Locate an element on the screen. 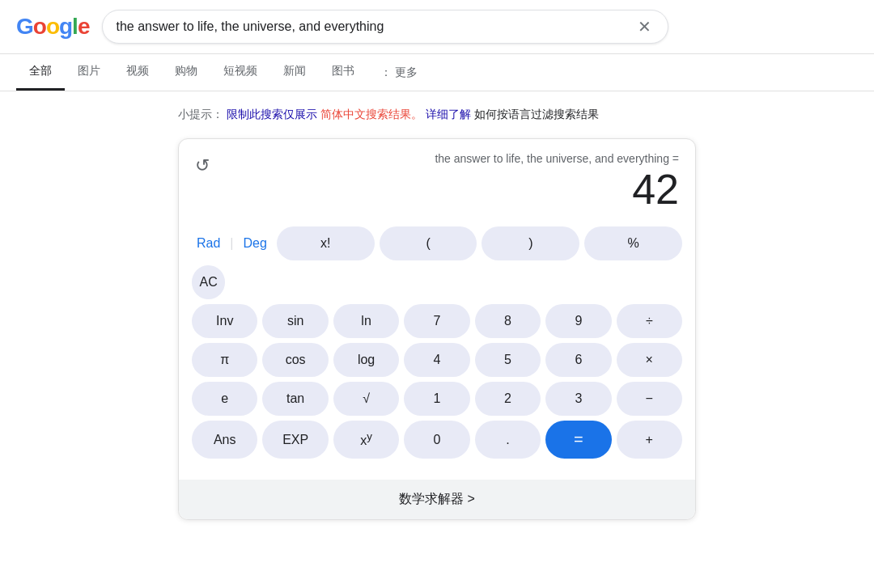 This screenshot has height=588, width=874. calc-btn-minus: − is located at coordinates (649, 399).